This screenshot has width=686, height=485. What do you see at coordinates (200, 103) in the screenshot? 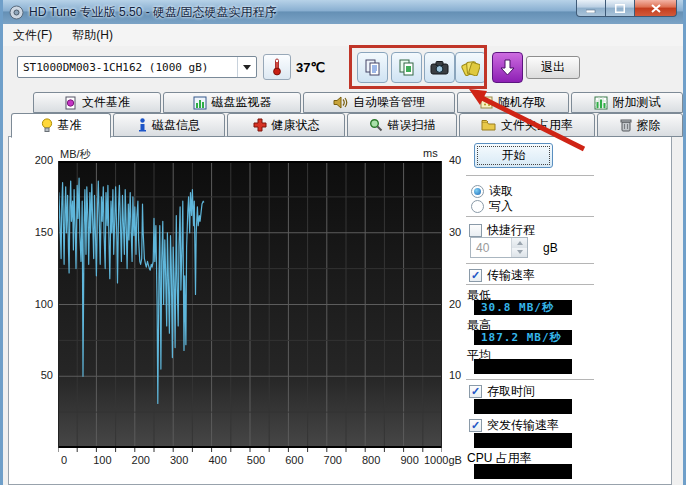
I see `bar-chart-icon` at bounding box center [200, 103].